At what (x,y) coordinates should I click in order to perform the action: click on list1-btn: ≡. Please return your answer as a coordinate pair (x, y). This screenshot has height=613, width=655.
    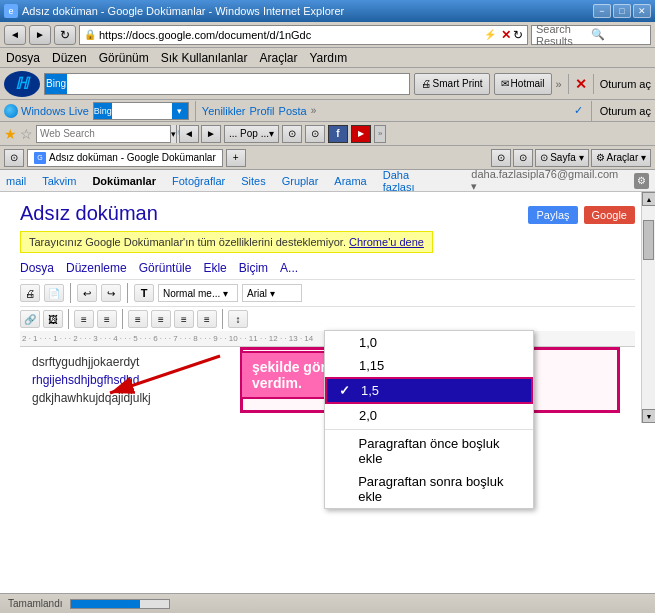
    Looking at the image, I should click on (84, 319).